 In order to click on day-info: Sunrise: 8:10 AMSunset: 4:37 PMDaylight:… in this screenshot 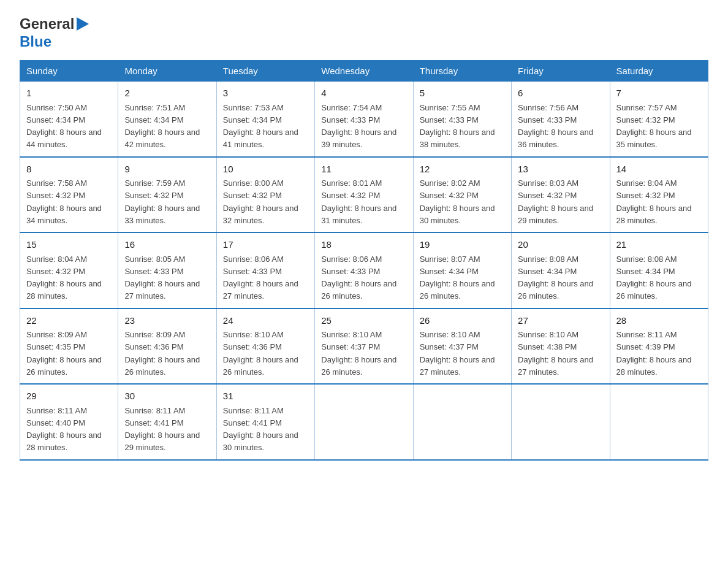, I will do `click(457, 353)`.